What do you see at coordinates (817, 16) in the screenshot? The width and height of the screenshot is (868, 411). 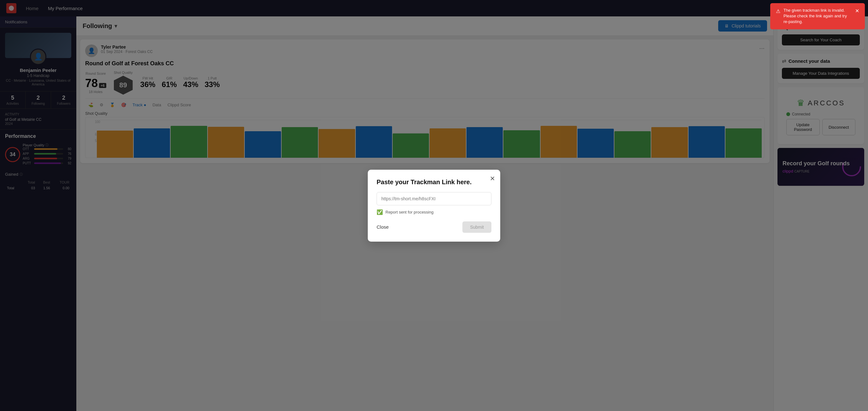 I see `error-toast-message: The given trackman link is invalid. Plea…` at bounding box center [817, 16].